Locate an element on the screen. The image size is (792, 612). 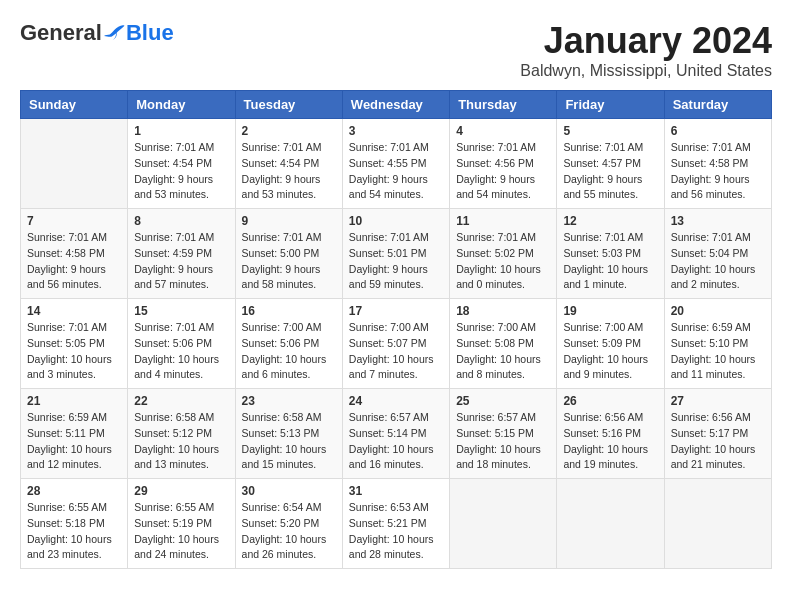
day-number: 20 is located at coordinates (718, 311).